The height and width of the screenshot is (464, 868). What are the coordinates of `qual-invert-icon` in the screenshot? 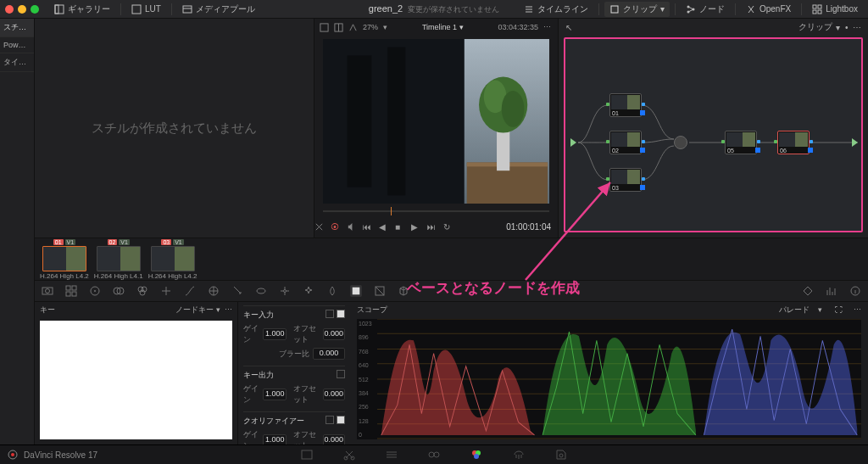 It's located at (330, 420).